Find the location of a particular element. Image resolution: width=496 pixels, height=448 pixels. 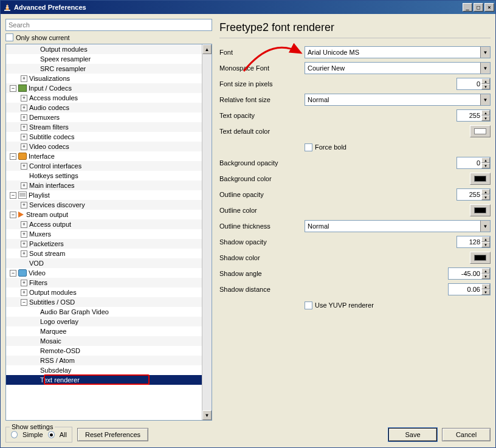

tree-item: +Services discovery is located at coordinates (104, 205).